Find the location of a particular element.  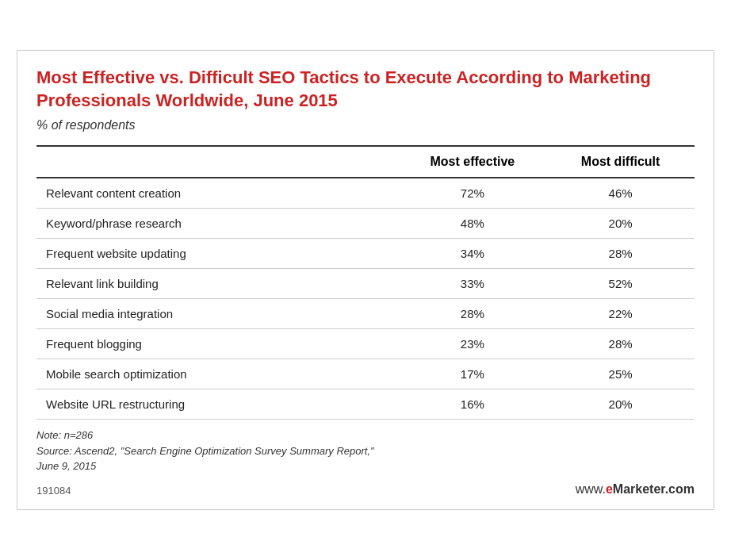

cell-effective: 72% is located at coordinates (473, 194).